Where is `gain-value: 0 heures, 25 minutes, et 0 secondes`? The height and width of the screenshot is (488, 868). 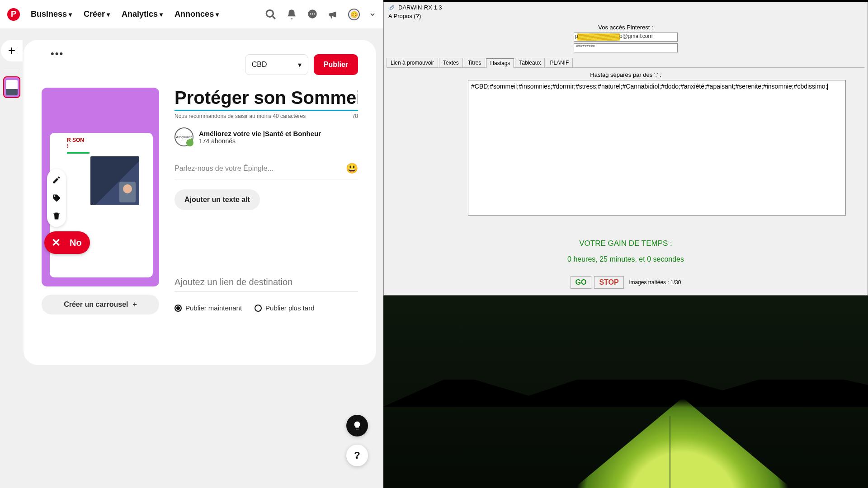
gain-value: 0 heures, 25 minutes, et 0 secondes is located at coordinates (626, 259).